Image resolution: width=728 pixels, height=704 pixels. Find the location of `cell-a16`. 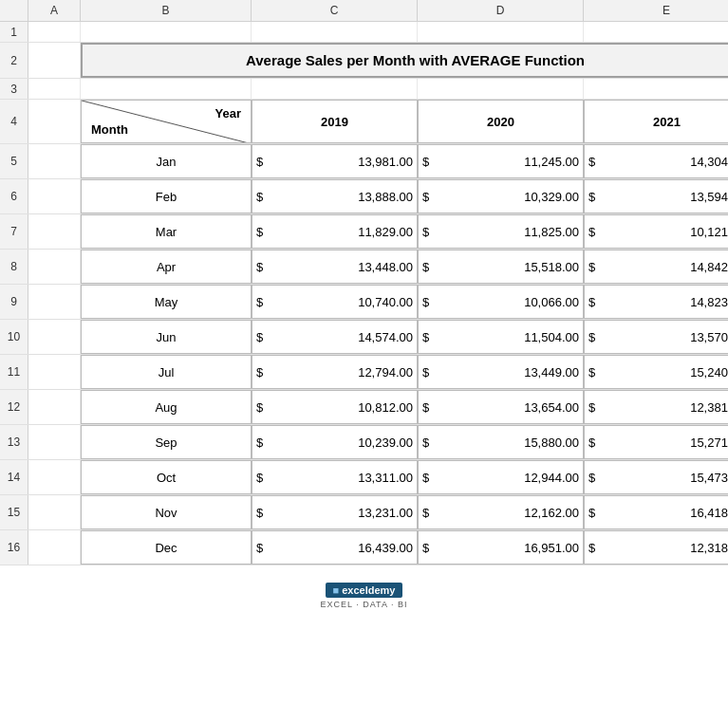

cell-a16 is located at coordinates (55, 547).